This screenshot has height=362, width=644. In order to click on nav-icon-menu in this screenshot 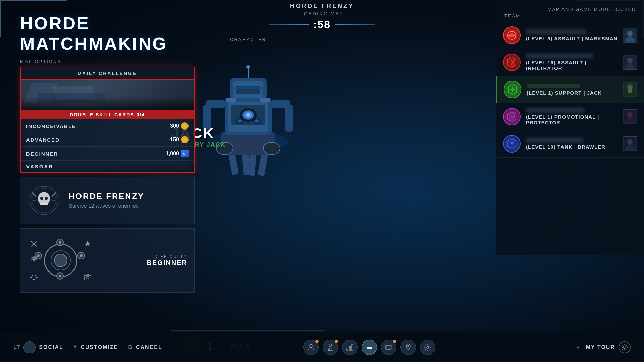, I will do `click(369, 347)`.